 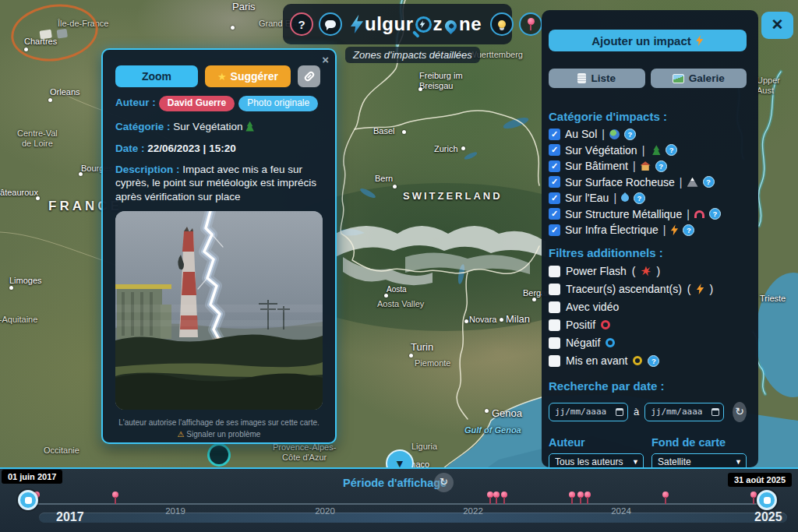 What do you see at coordinates (438, 24) in the screenshot?
I see `logo-text: z` at bounding box center [438, 24].